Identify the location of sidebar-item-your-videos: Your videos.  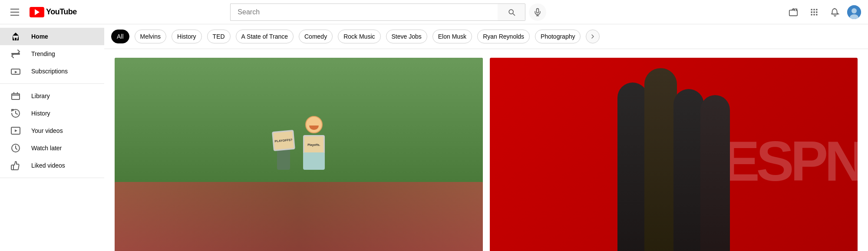
(52, 131).